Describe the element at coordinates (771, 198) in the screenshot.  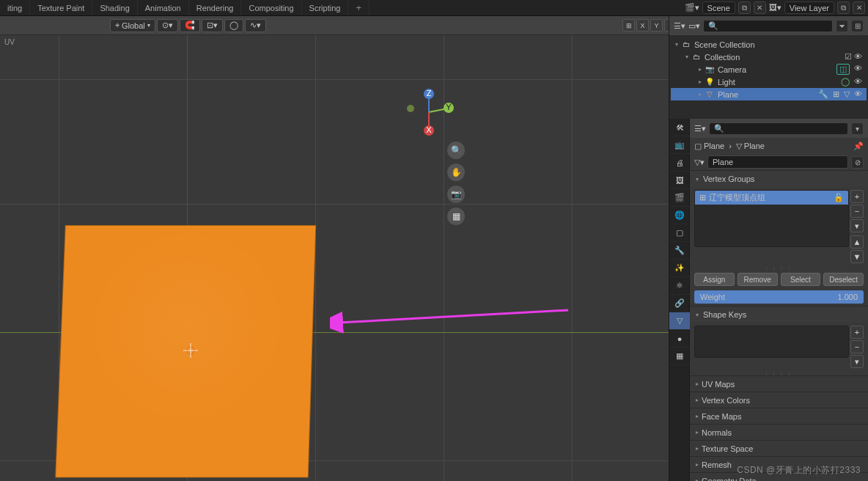
I see `vertex-group-item: ⊞辽宁模型顶点组🔓` at that location.